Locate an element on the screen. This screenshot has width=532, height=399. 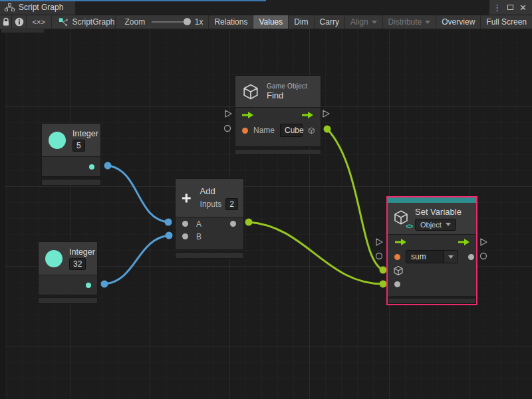
fullscreen-button: Full Screen is located at coordinates (506, 22).